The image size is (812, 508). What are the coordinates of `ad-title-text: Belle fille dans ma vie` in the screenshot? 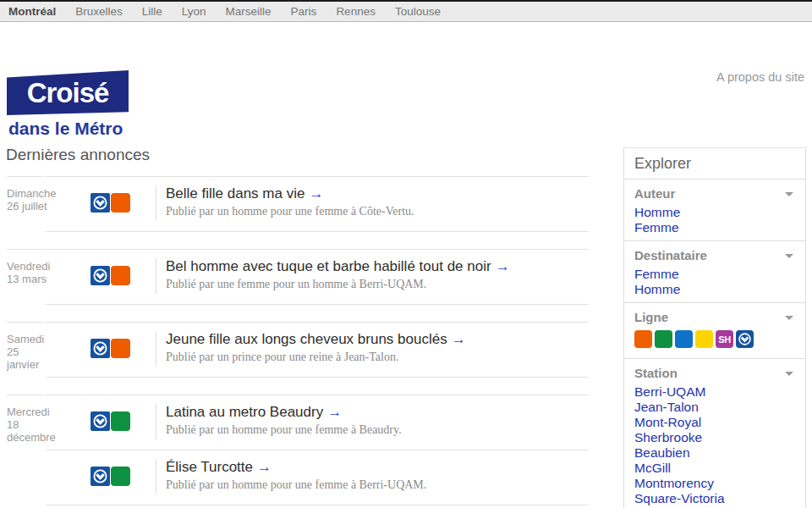 It's located at (235, 193).